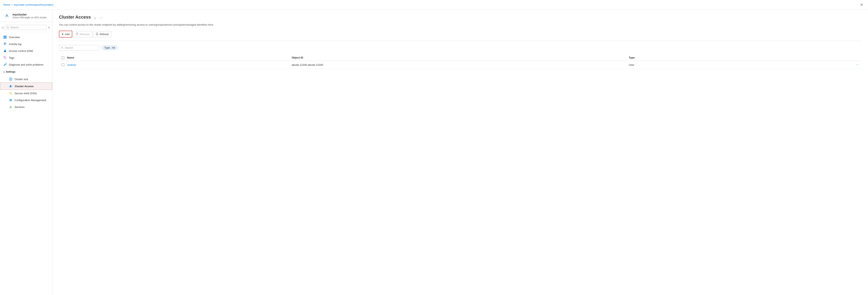 The image size is (868, 295). Describe the element at coordinates (26, 51) in the screenshot. I see `nav-list: Overview Activity log Access control (IA…` at that location.